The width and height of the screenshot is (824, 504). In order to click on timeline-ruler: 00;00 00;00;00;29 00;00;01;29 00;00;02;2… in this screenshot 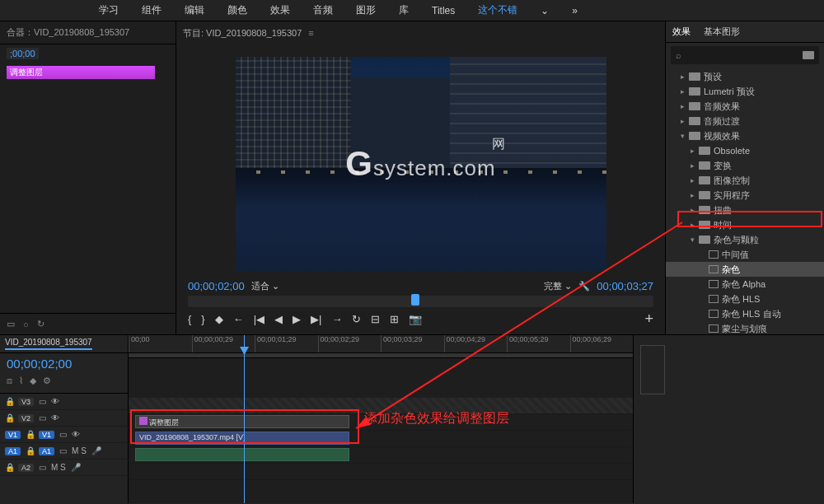, I will do `click(381, 344)`.